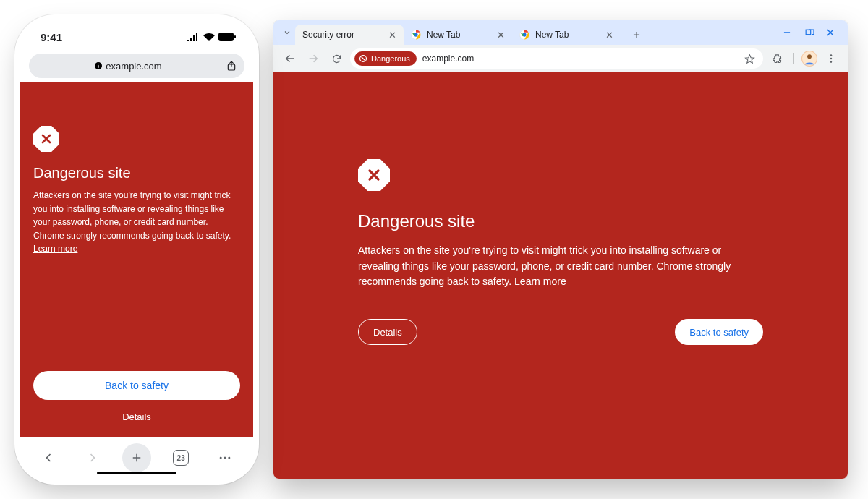 This screenshot has height=499, width=868. Describe the element at coordinates (343, 35) in the screenshot. I see `tab-label: Security error` at that location.